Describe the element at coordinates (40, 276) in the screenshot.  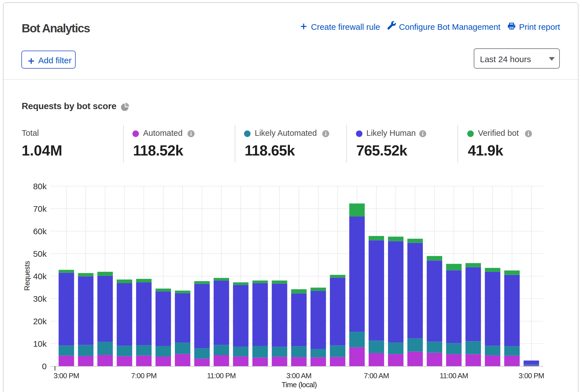
I see `svg-text: 40k` at that location.